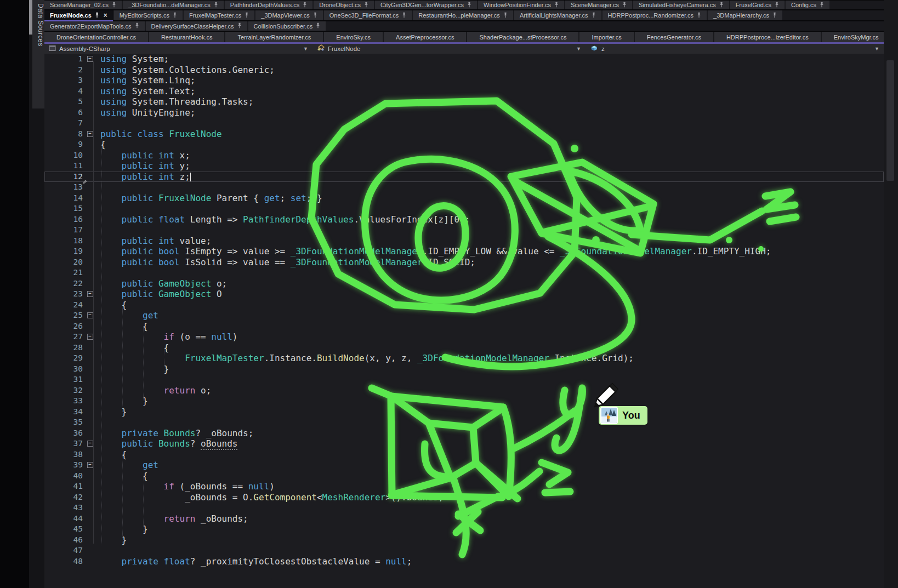 The image size is (898, 588). I want to click on code-text: public class FruxelNode, so click(161, 134).